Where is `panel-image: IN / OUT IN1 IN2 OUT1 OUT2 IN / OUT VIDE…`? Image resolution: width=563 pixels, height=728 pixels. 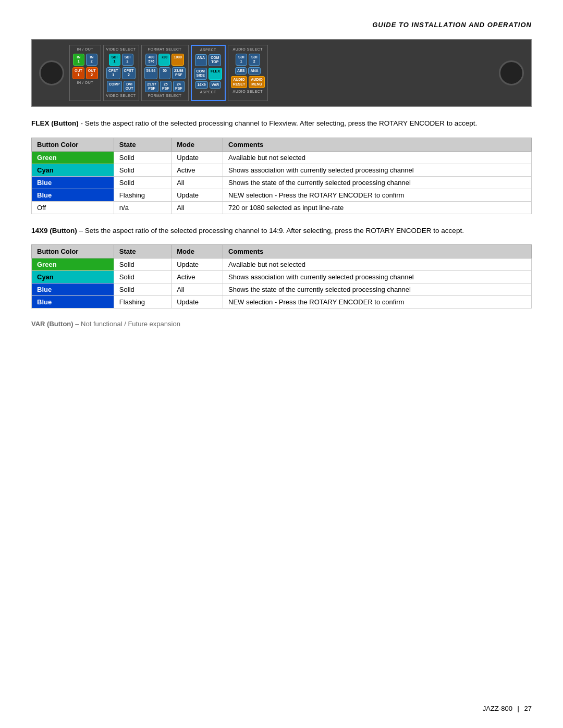 panel-image: IN / OUT IN1 IN2 OUT1 OUT2 IN / OUT VIDE… is located at coordinates (282, 73).